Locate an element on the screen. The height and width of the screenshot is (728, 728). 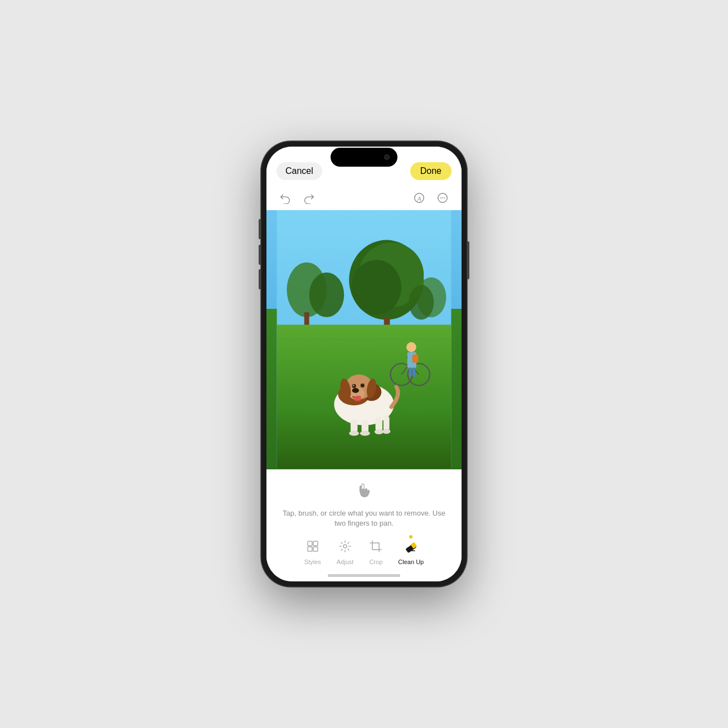
more-button is located at coordinates (443, 198).